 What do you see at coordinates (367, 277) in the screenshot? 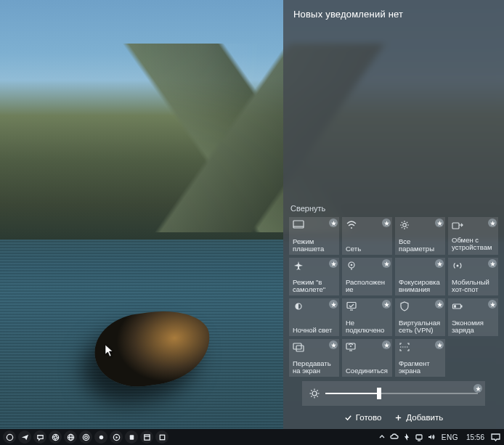
I see `tile-location: Расположение` at bounding box center [367, 277].